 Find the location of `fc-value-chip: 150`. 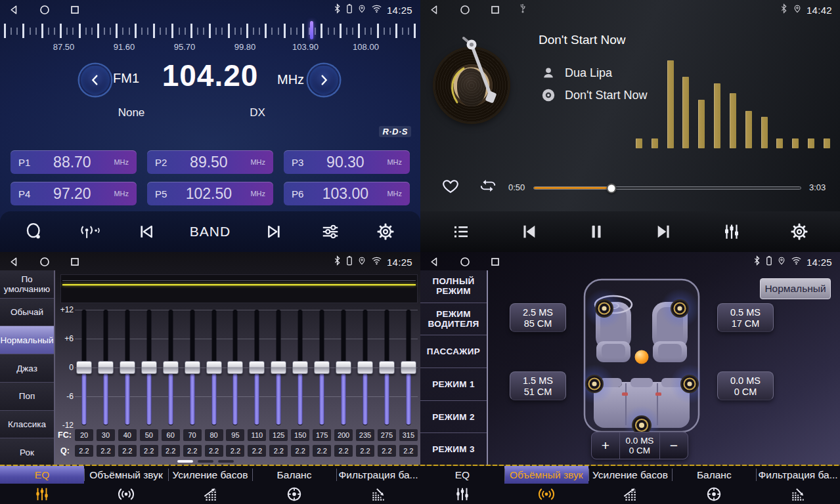

fc-value-chip: 150 is located at coordinates (300, 435).